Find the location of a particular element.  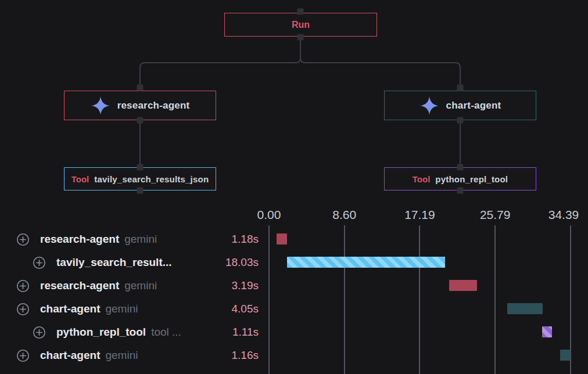

trace-row: tavily_search_result...18.03s is located at coordinates (294, 262).